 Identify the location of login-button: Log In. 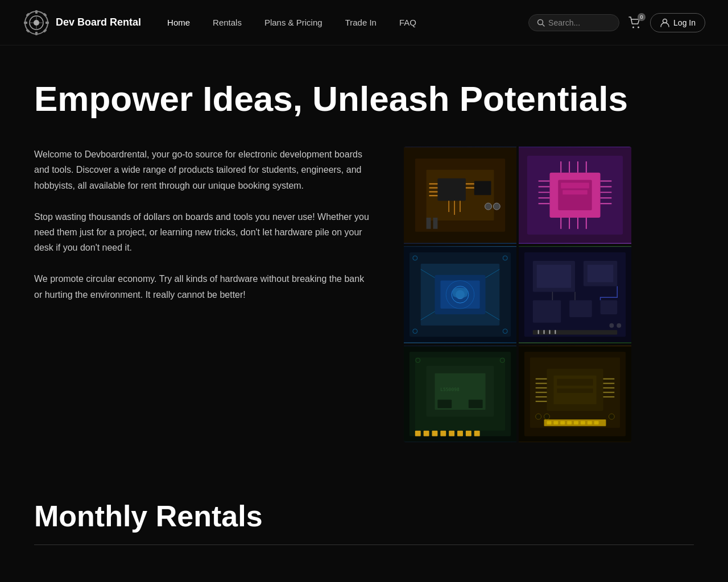
(678, 23).